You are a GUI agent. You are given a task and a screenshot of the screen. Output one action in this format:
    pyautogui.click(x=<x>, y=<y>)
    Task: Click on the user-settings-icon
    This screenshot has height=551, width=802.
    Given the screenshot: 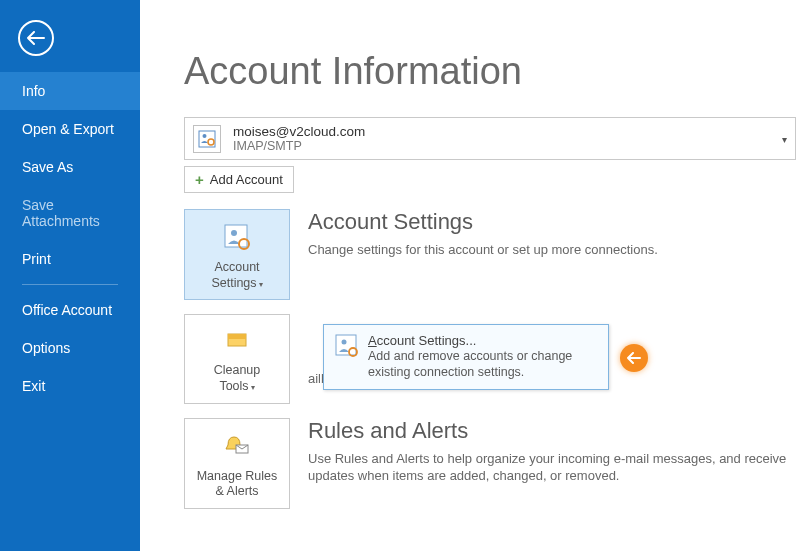 What is the action you would take?
    pyautogui.click(x=207, y=139)
    